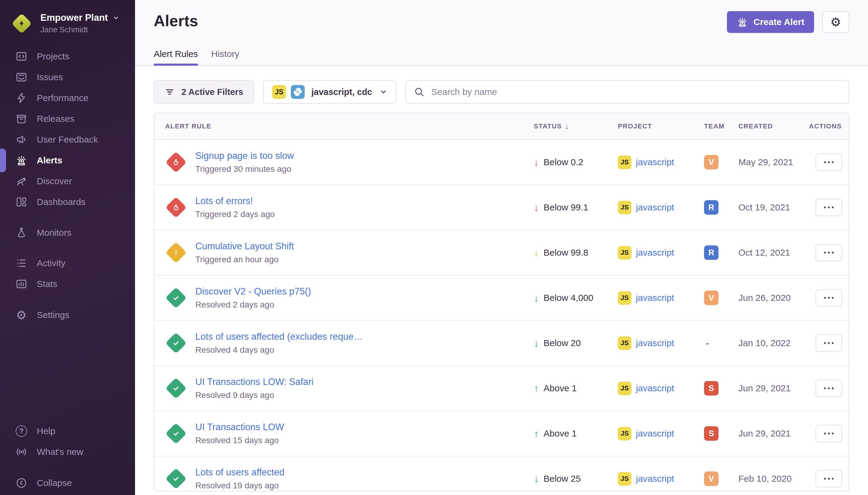 This screenshot has width=868, height=495. What do you see at coordinates (502, 85) in the screenshot?
I see `toolbar: 2 Active Filters JS javascript, cdc` at bounding box center [502, 85].